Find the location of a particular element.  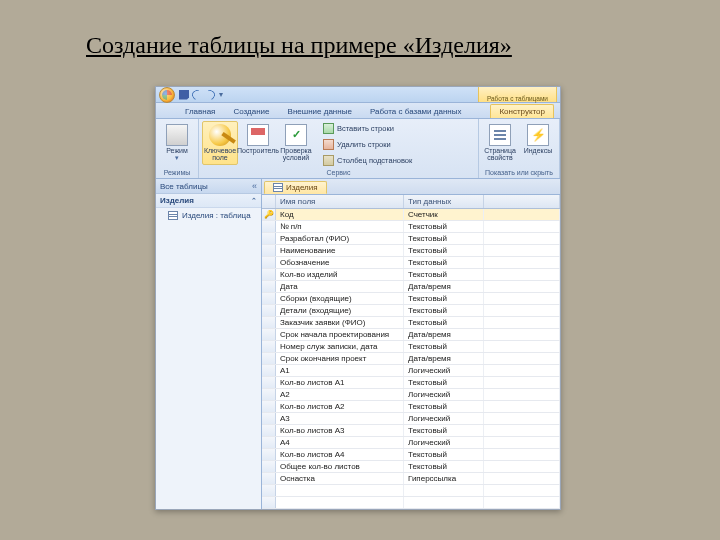

row-selector: 🔑 is located at coordinates (269, 214).